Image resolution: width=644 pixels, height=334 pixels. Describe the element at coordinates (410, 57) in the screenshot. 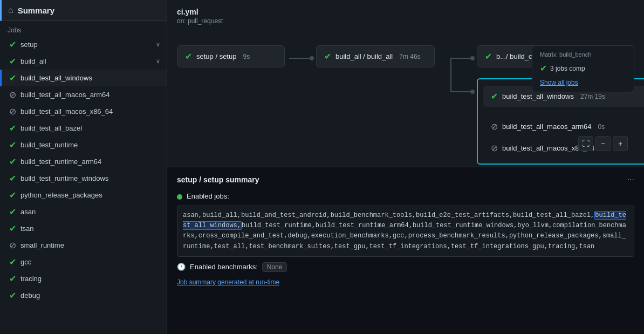

I see `node-time-build-all: 7m 46s` at that location.